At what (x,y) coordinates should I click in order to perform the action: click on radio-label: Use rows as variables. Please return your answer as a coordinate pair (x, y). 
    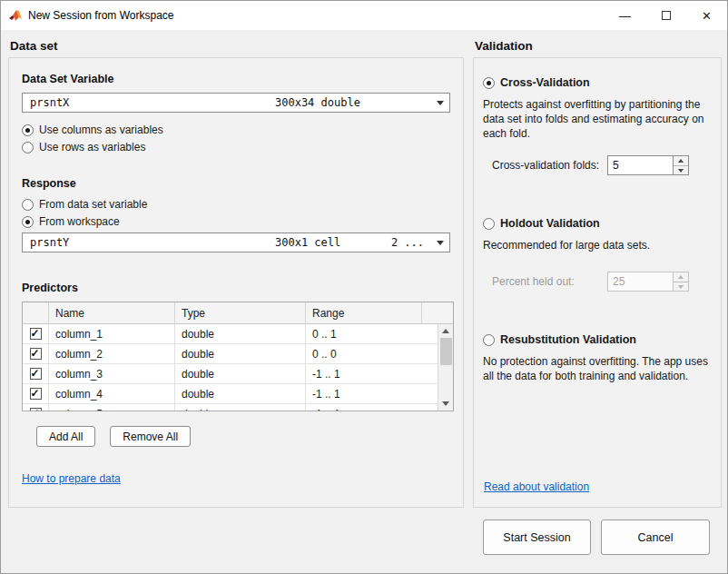
    Looking at the image, I should click on (93, 147).